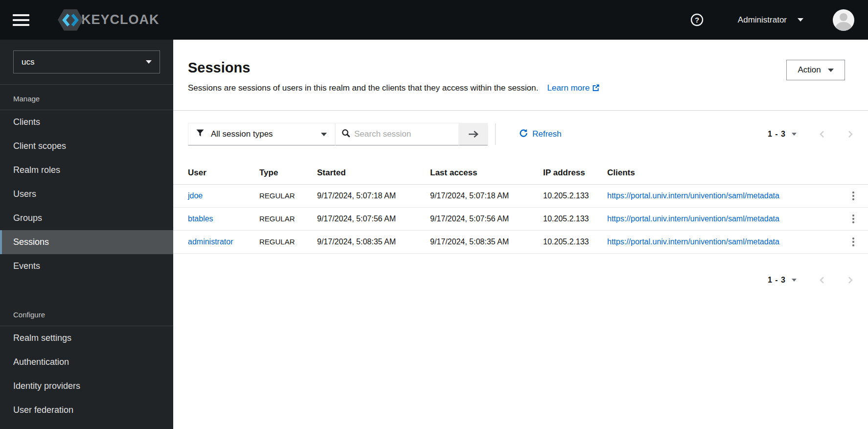  Describe the element at coordinates (87, 266) in the screenshot. I see `sidebar-item-events: Events` at that location.